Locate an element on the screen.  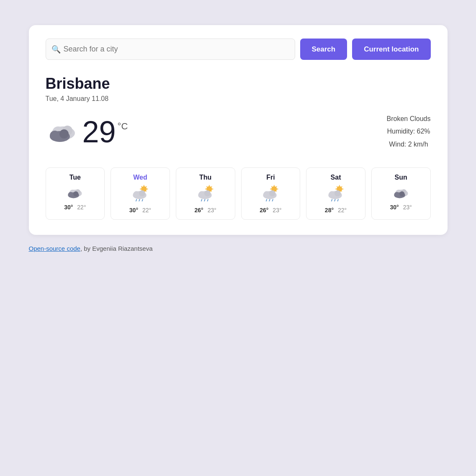
forecast-temp-high: 28° is located at coordinates (329, 210).